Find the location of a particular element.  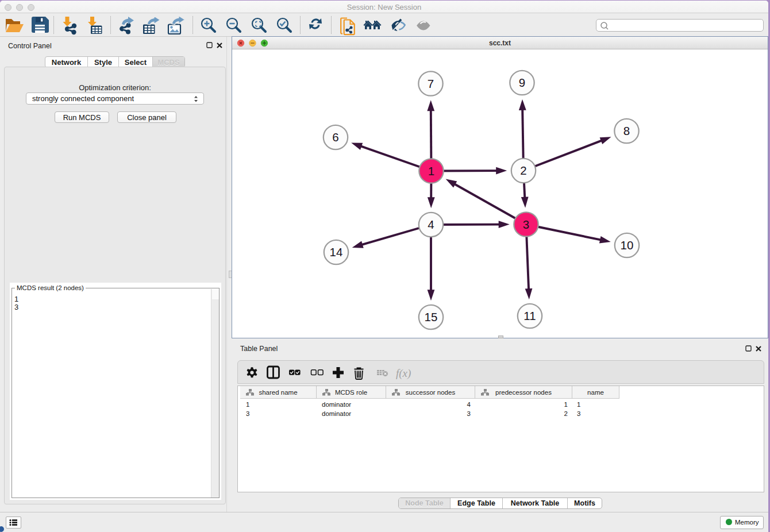

svg-text: 2 is located at coordinates (523, 170).